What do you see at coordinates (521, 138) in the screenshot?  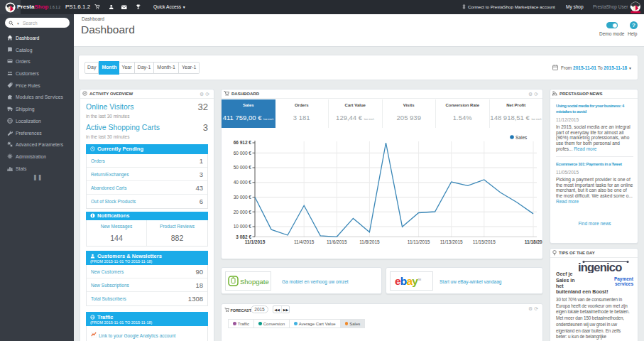 I see `svg-text: Sales` at bounding box center [521, 138].